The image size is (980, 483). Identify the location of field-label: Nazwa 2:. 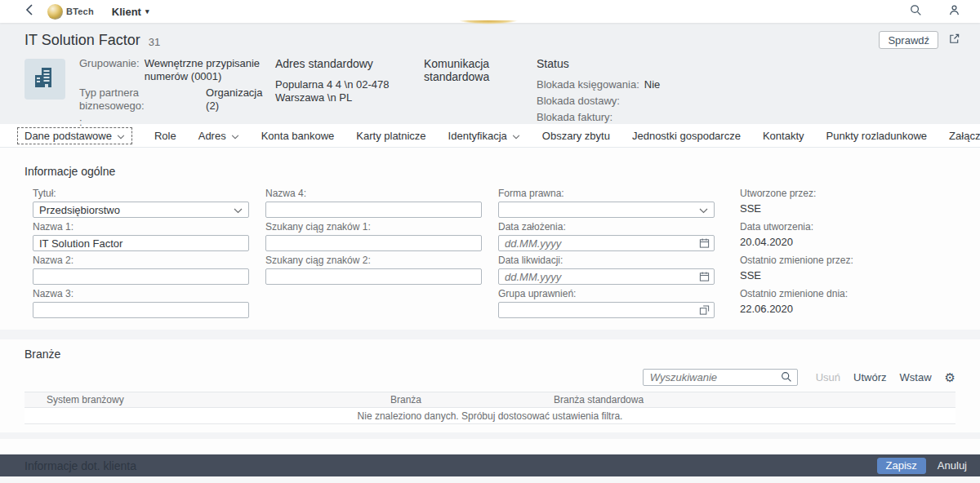
(140, 260).